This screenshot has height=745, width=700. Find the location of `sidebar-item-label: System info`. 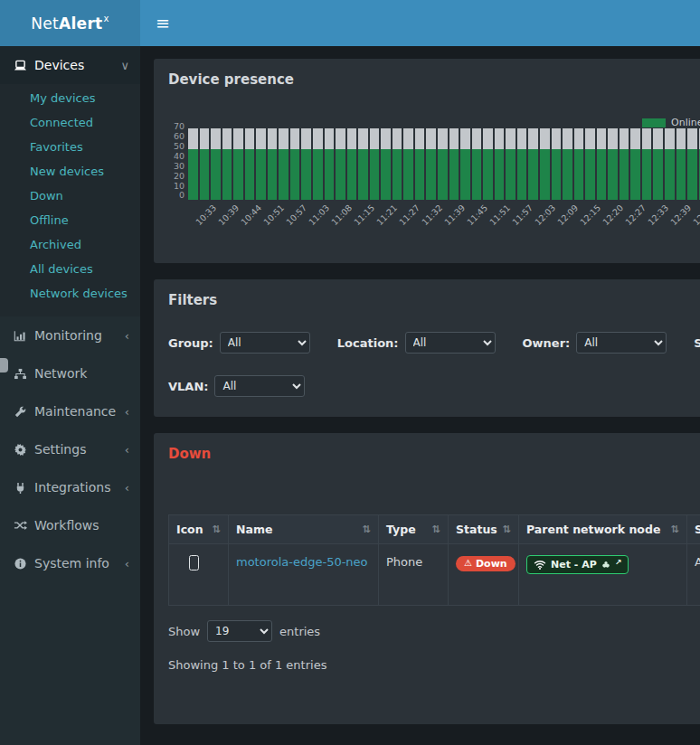

sidebar-item-label: System info is located at coordinates (76, 563).